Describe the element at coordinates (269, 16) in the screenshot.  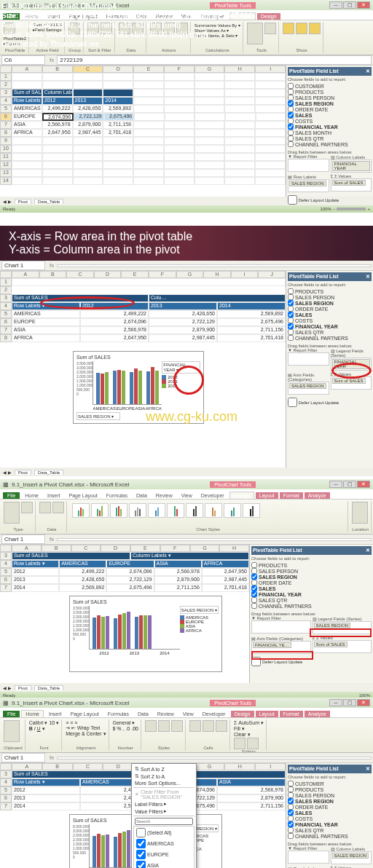
I see `tab-design: Design` at that location.